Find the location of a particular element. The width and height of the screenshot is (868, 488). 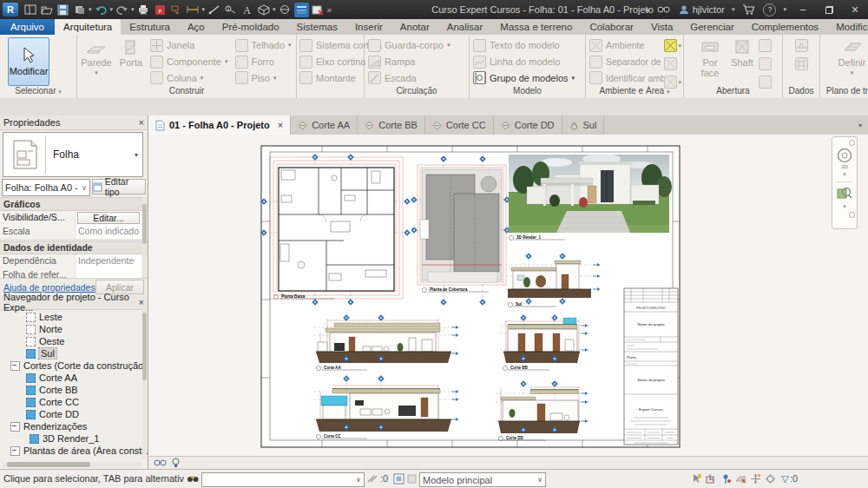

select-links-icon is located at coordinates (696, 479).